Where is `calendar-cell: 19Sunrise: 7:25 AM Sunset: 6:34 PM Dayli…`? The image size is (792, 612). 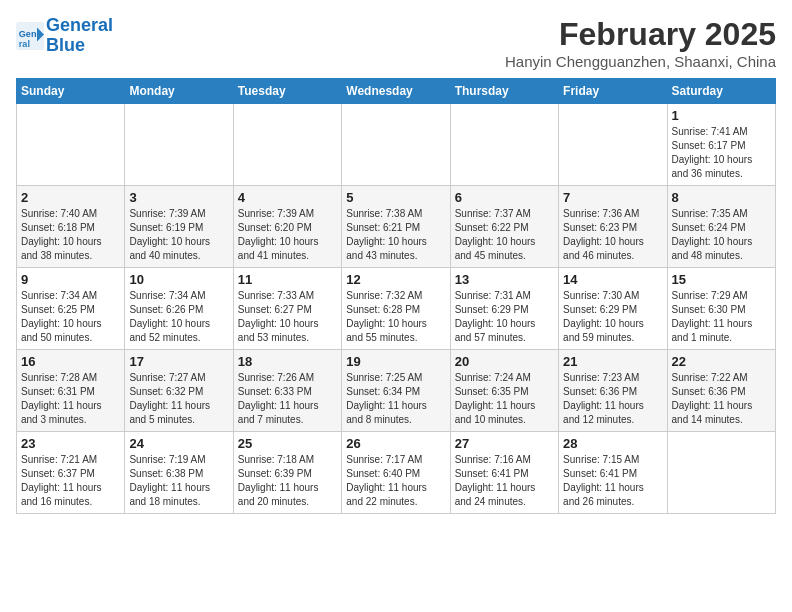 calendar-cell: 19Sunrise: 7:25 AM Sunset: 6:34 PM Dayli… is located at coordinates (396, 391).